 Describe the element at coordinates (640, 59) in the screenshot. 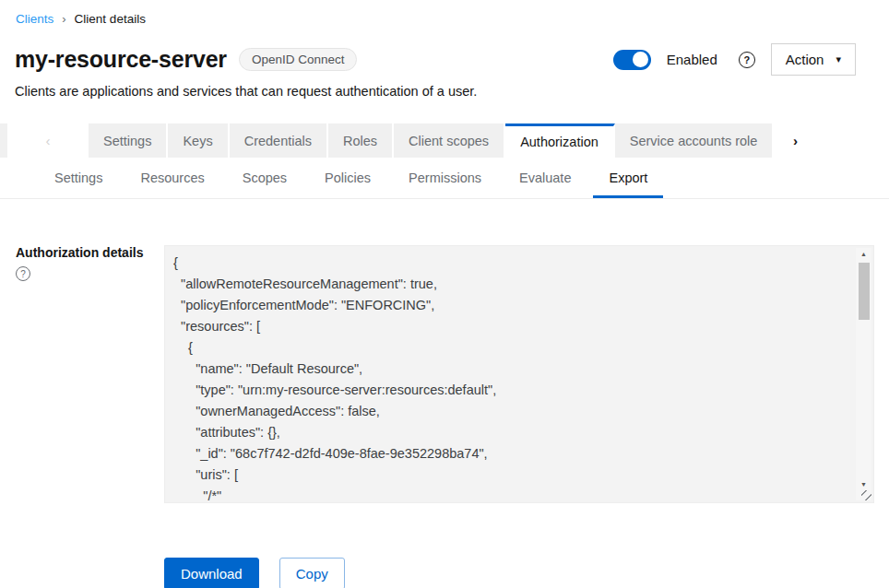

I see `toggle-knob` at that location.